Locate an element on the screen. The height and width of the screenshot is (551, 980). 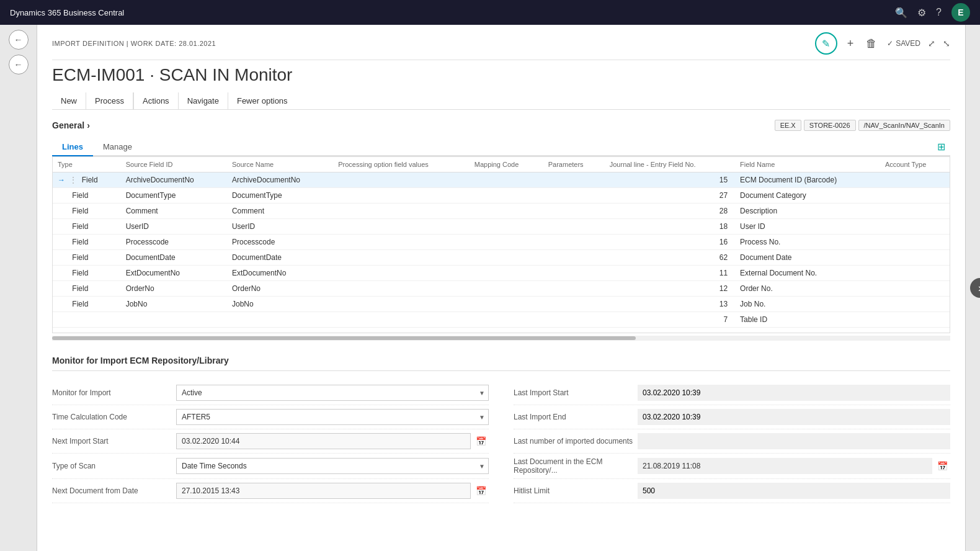
back-arrow-icon-2: ← is located at coordinates (19, 65).